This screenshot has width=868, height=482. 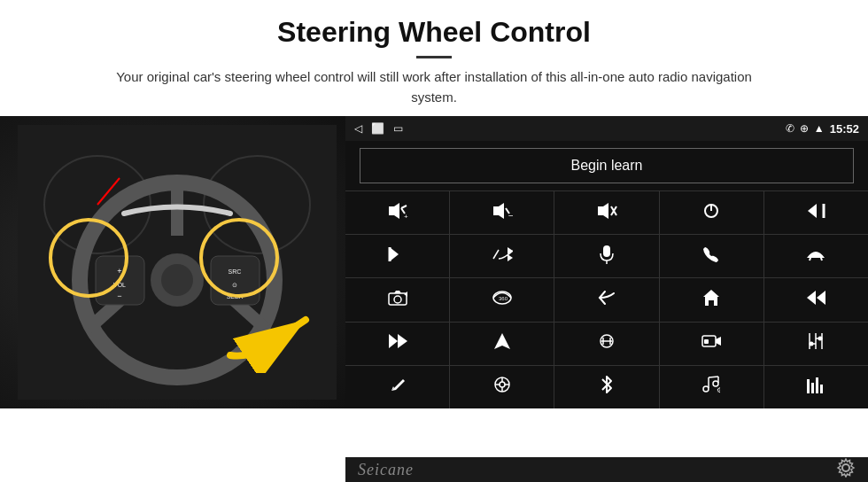 What do you see at coordinates (397, 299) in the screenshot?
I see `ctrl-camera` at bounding box center [397, 299].